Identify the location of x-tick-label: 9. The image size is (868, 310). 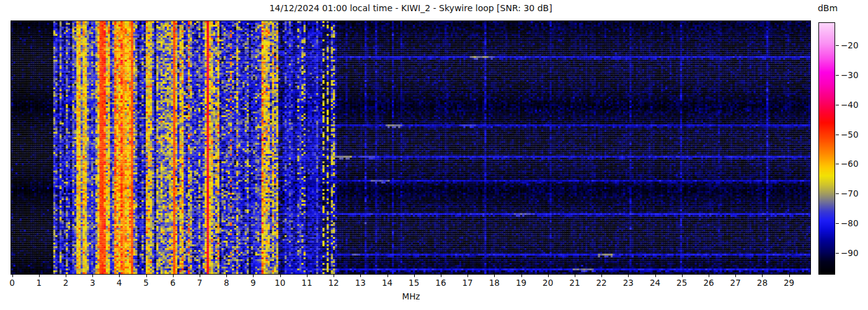
(253, 283).